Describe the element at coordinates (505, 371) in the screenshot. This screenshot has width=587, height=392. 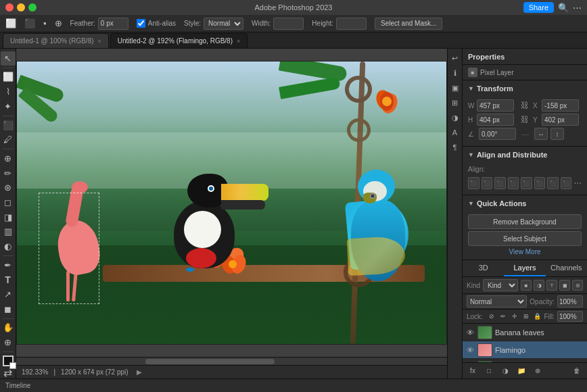
I see `add-adjustment-button: ◑` at that location.